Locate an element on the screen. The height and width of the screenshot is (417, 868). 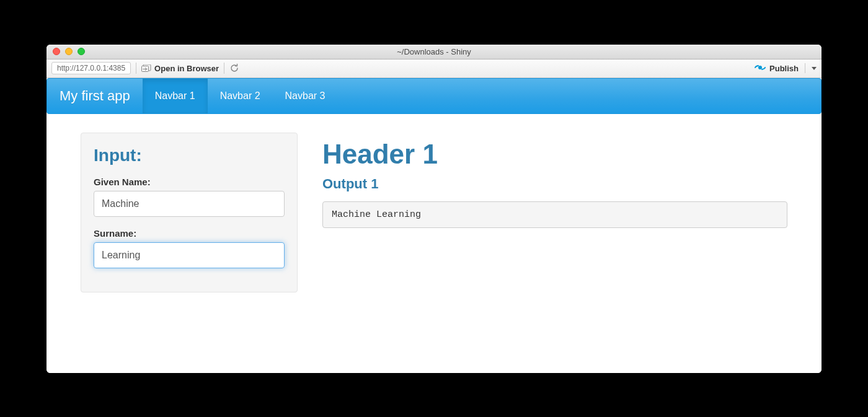
surname-label: Surname: is located at coordinates (189, 233).